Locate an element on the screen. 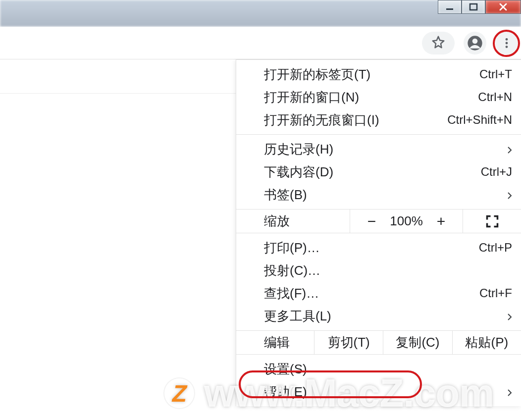  menu-shortcut: Ctrl+T is located at coordinates (496, 74).